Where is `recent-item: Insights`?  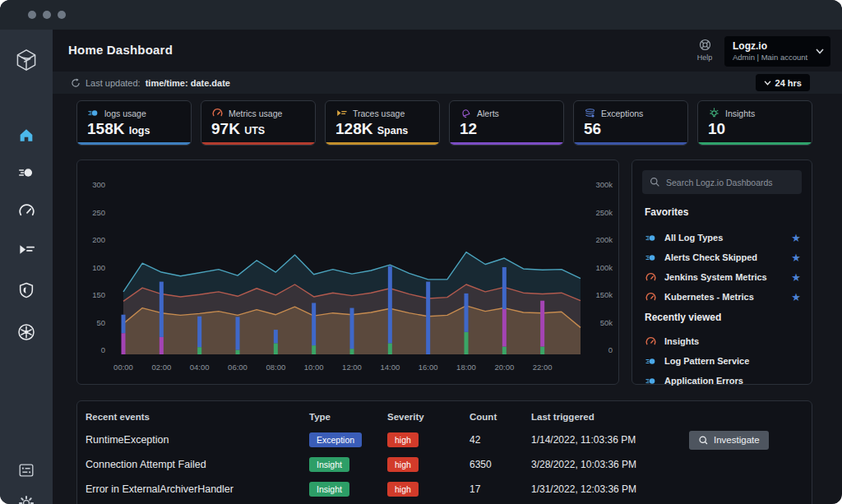
recent-item: Insights is located at coordinates (723, 341).